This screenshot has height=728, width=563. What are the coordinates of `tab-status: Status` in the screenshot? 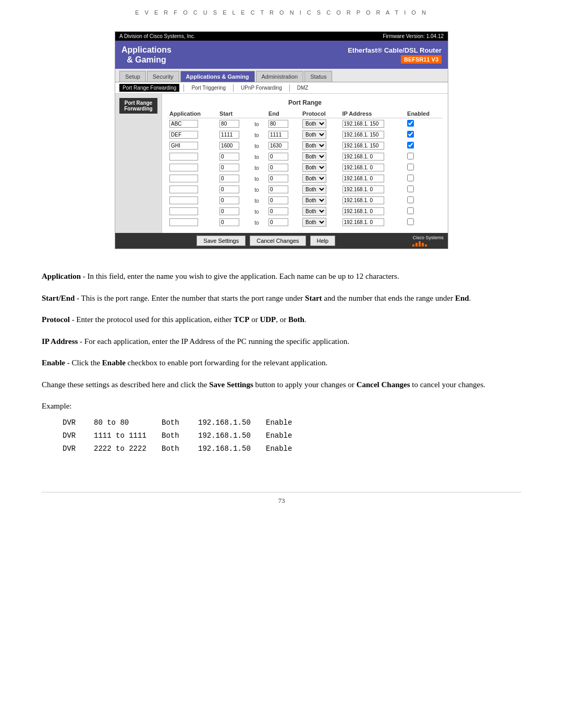 It's located at (318, 76).